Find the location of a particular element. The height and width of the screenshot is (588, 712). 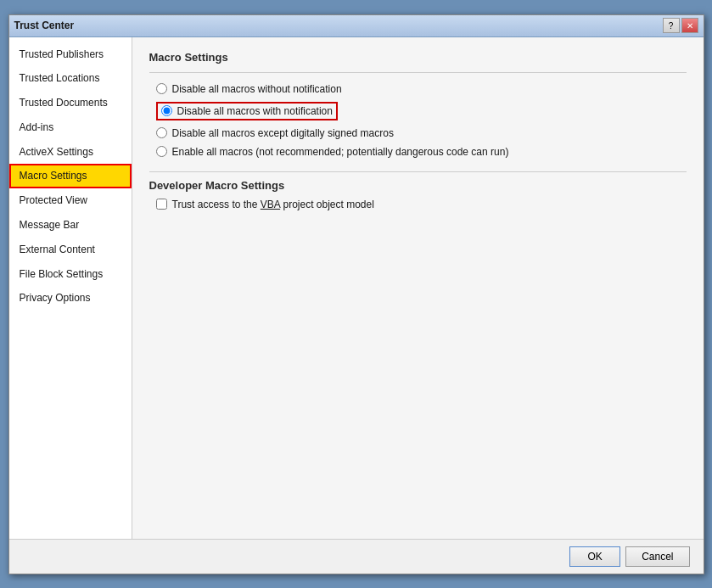

macro-option-3: Disable all macros except digitally sign… is located at coordinates (421, 133).